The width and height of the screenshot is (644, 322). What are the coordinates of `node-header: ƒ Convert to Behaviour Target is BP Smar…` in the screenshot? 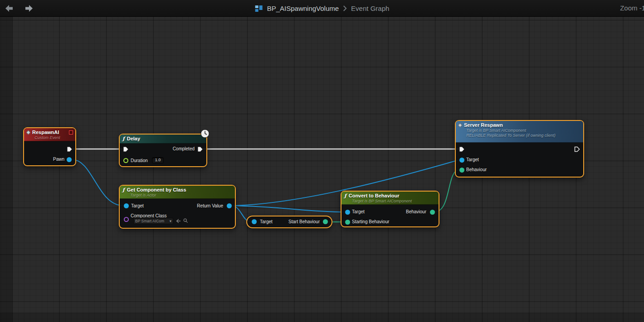 It's located at (390, 198).